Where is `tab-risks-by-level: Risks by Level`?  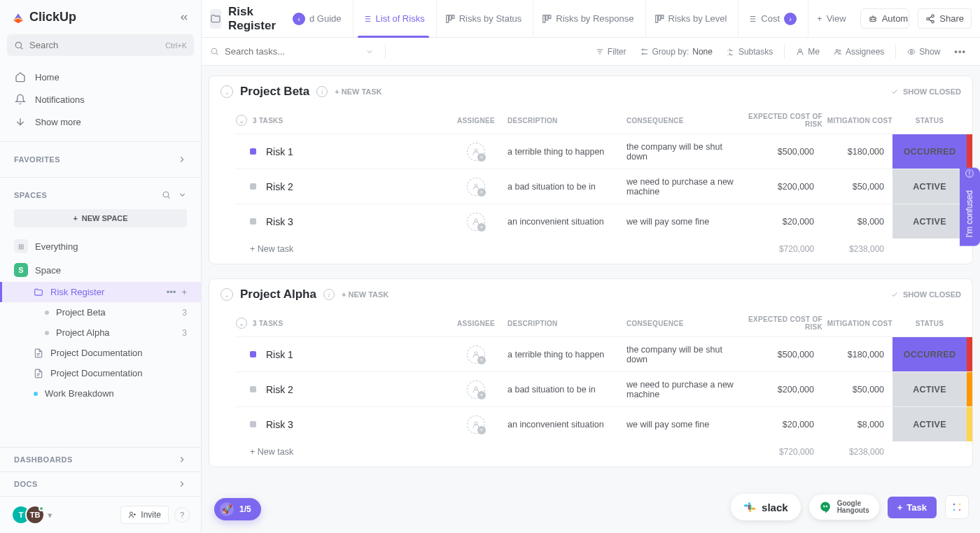 tab-risks-by-level: Risks by Level is located at coordinates (690, 19).